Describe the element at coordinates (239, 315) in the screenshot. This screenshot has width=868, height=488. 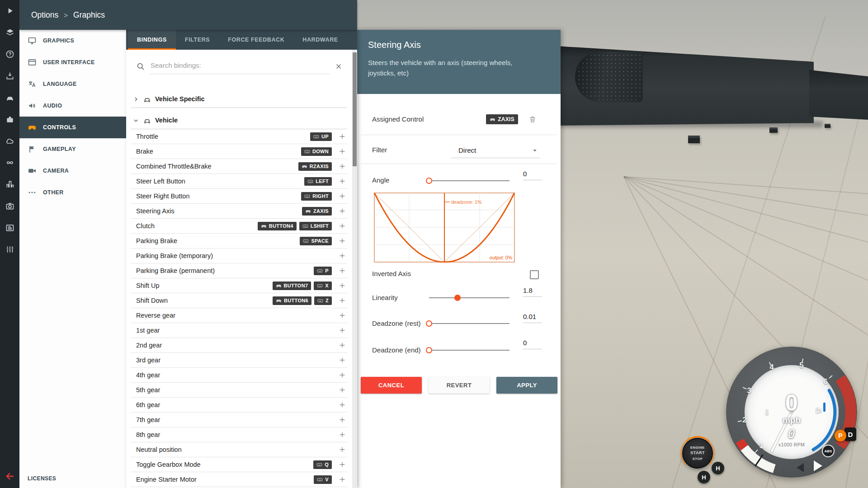
I see `binding-row-reverse-gear: Reverse gear` at that location.